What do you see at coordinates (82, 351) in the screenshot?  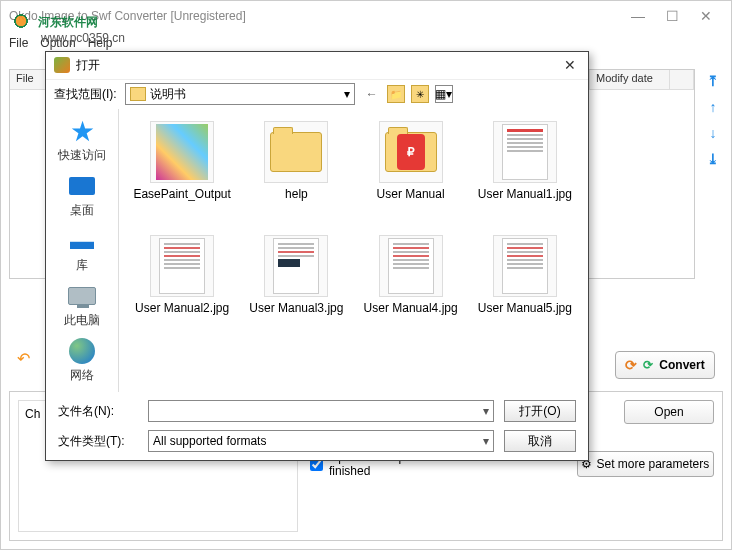 I see `globe-icon` at bounding box center [82, 351].